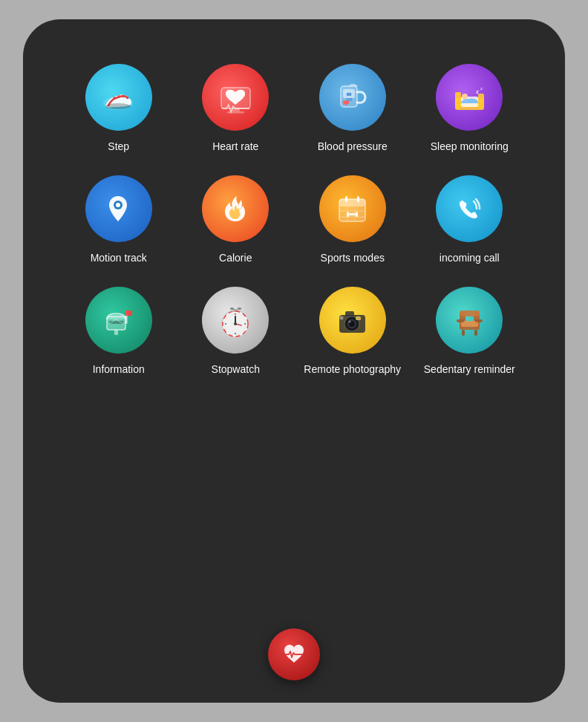 Image resolution: width=588 pixels, height=722 pixels. Describe the element at coordinates (469, 97) in the screenshot. I see `sleep-icon: z z` at that location.